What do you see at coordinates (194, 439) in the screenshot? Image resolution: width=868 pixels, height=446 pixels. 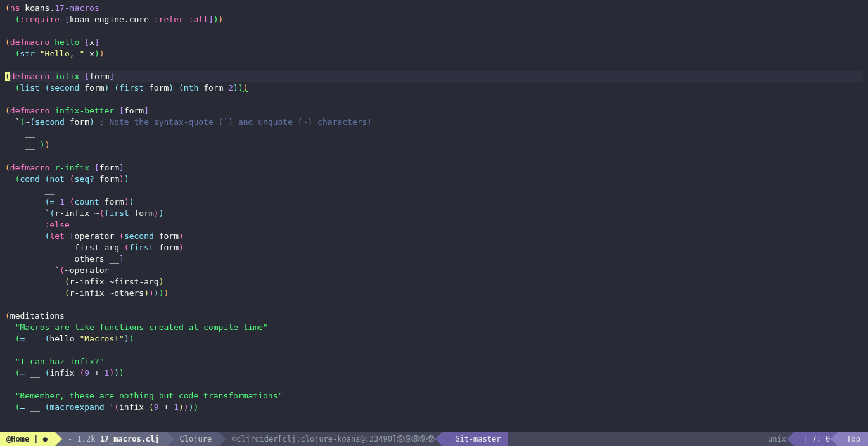 I see `modeline-major-mode: Clojure` at bounding box center [194, 439].